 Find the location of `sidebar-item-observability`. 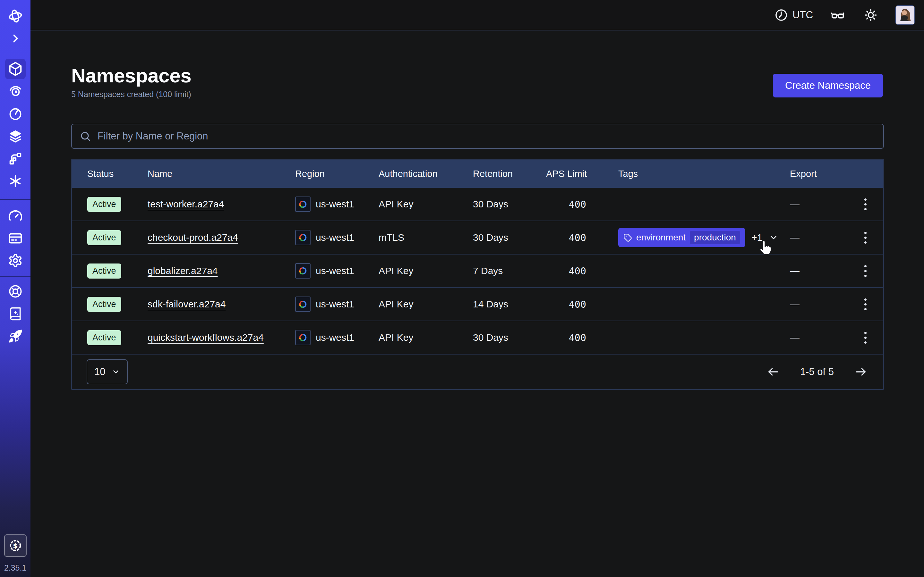

sidebar-item-observability is located at coordinates (15, 92).